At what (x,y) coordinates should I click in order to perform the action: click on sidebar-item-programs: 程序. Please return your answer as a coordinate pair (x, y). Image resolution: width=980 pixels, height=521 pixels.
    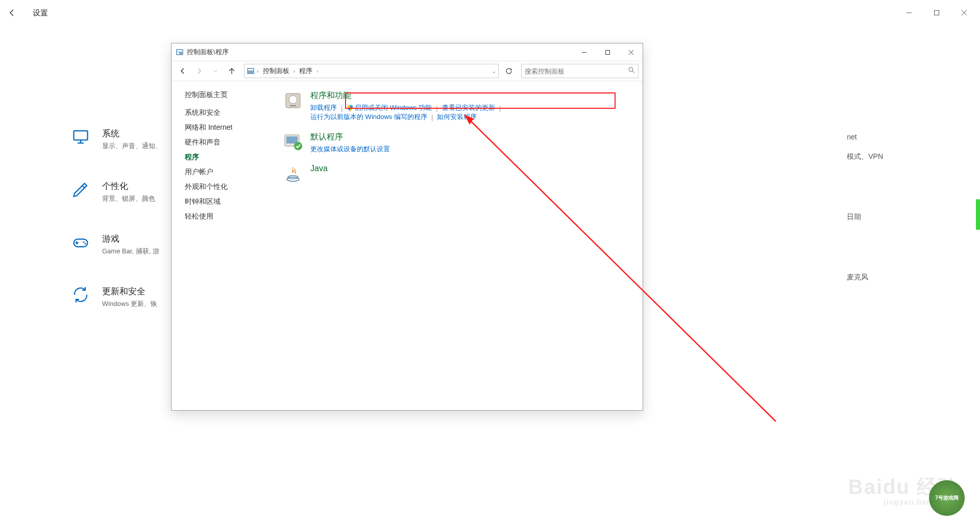
    Looking at the image, I should click on (229, 157).